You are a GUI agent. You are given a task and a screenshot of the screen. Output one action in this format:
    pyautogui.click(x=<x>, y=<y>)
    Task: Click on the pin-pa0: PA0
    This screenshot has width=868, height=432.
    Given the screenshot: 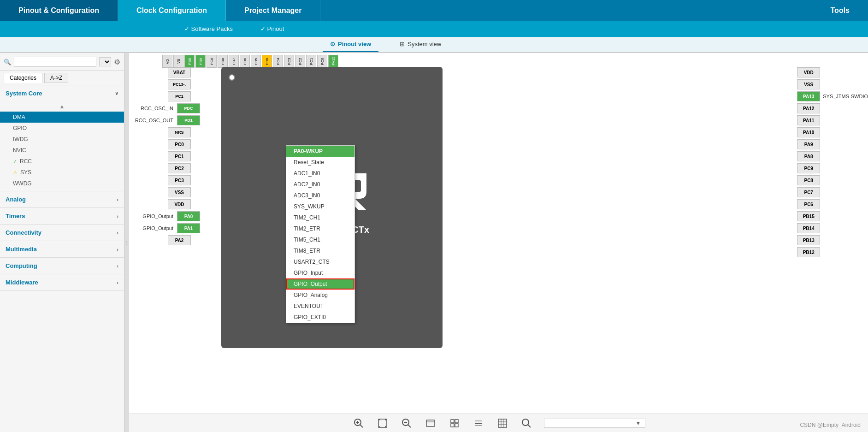 What is the action you would take?
    pyautogui.click(x=189, y=216)
    